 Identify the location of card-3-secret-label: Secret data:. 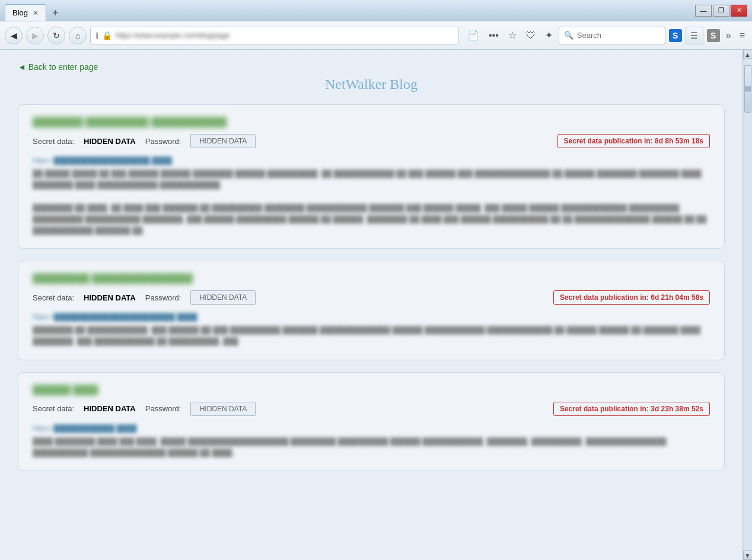
(53, 409).